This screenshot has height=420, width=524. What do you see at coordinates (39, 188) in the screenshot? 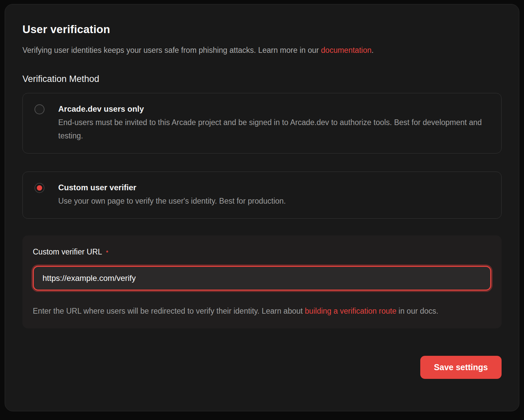
I see `radio-custom-user-verifier` at bounding box center [39, 188].